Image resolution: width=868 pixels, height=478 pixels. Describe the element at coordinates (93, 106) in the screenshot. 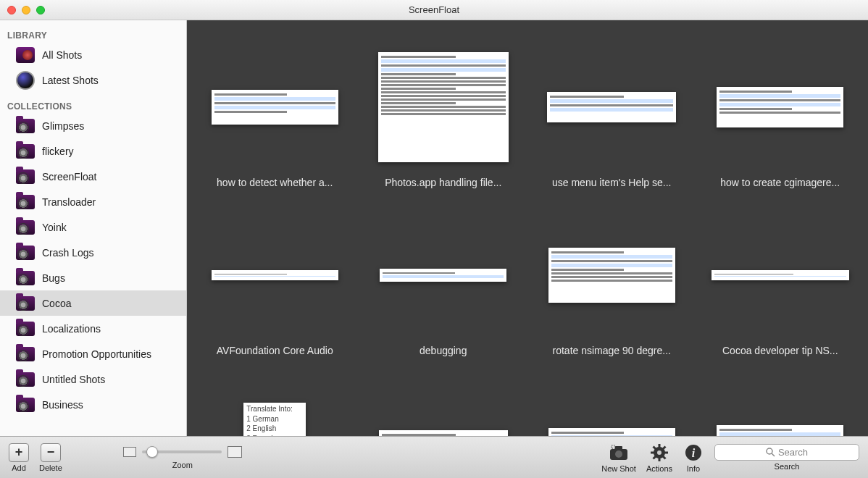

I see `sidebar-section-collections: COLLECTIONS` at that location.